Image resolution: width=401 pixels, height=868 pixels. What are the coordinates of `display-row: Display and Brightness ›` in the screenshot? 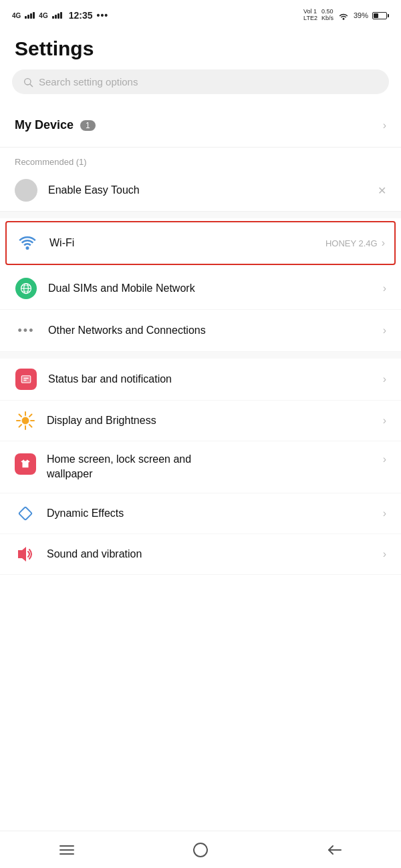 It's located at (200, 421).